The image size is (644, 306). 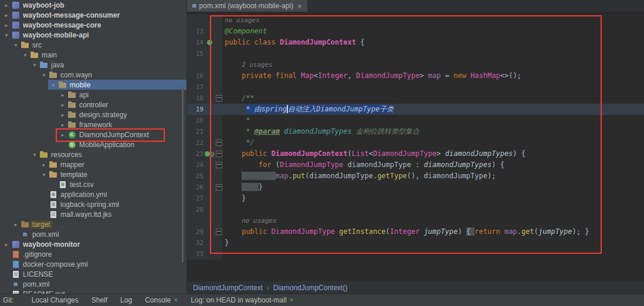 I want to click on code-line: 32}, so click(x=415, y=243).